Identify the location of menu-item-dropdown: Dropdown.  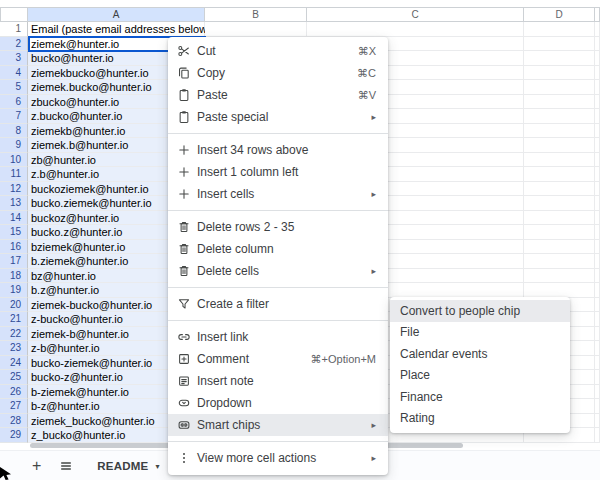
(278, 403).